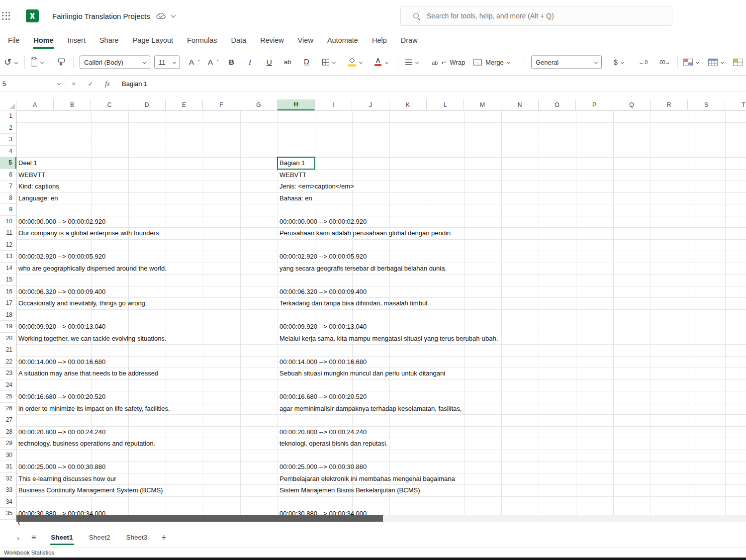 This screenshot has height=560, width=746. I want to click on cell-H11: Perusahaan kami adalah perusahaan global…, so click(365, 233).